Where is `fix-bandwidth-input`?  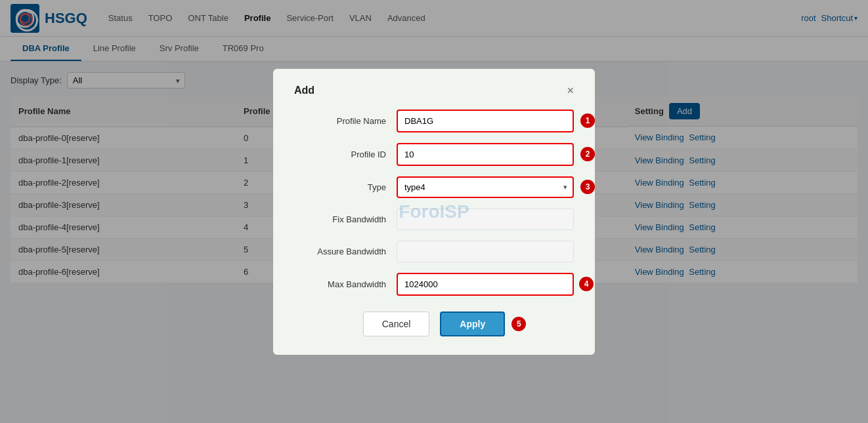 fix-bandwidth-input is located at coordinates (485, 219).